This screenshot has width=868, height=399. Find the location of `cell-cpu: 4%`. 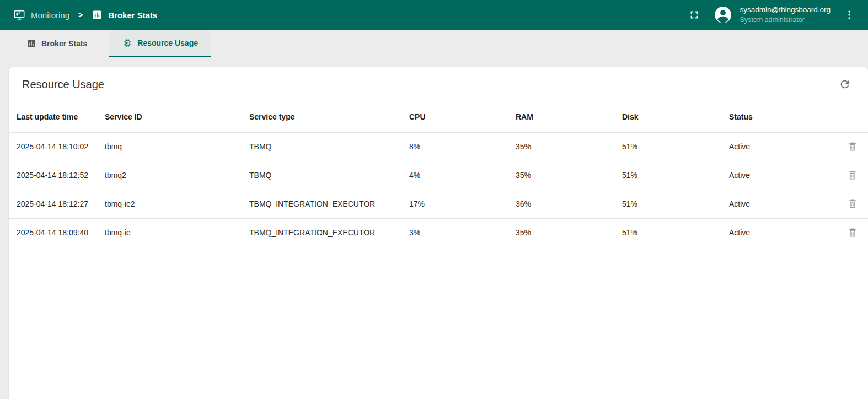

cell-cpu: 4% is located at coordinates (462, 175).